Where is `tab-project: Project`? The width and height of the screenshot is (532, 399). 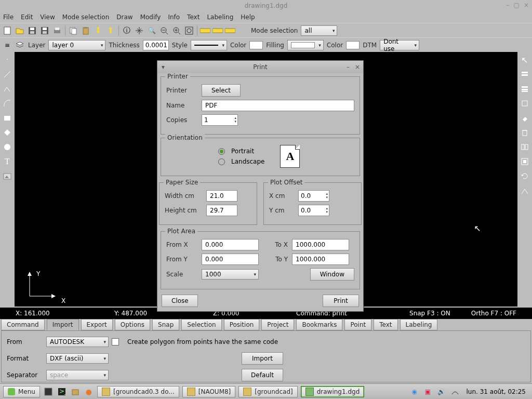
tab-project: Project is located at coordinates (277, 325).